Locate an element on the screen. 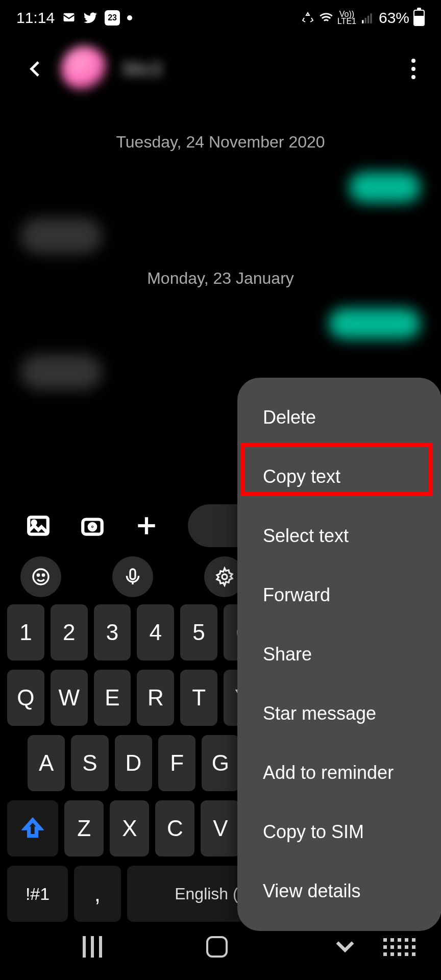  key-r: R is located at coordinates (155, 698).